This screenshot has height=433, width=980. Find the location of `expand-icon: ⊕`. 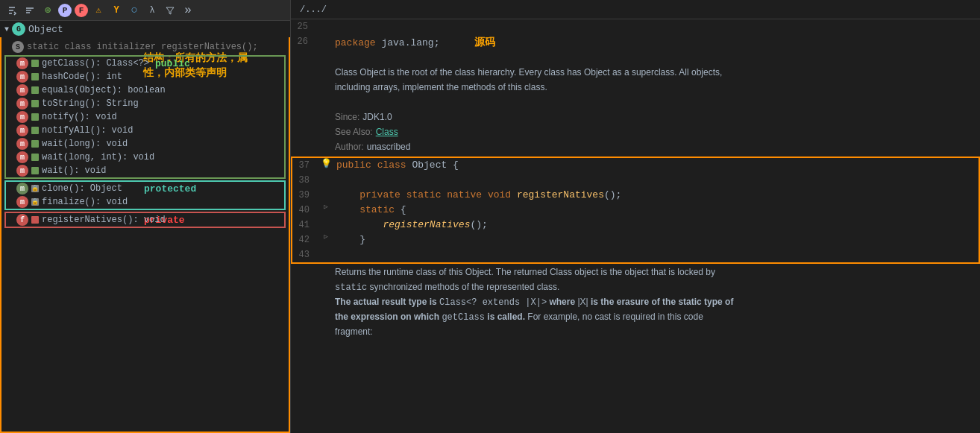

expand-icon: ⊕ is located at coordinates (48, 10).